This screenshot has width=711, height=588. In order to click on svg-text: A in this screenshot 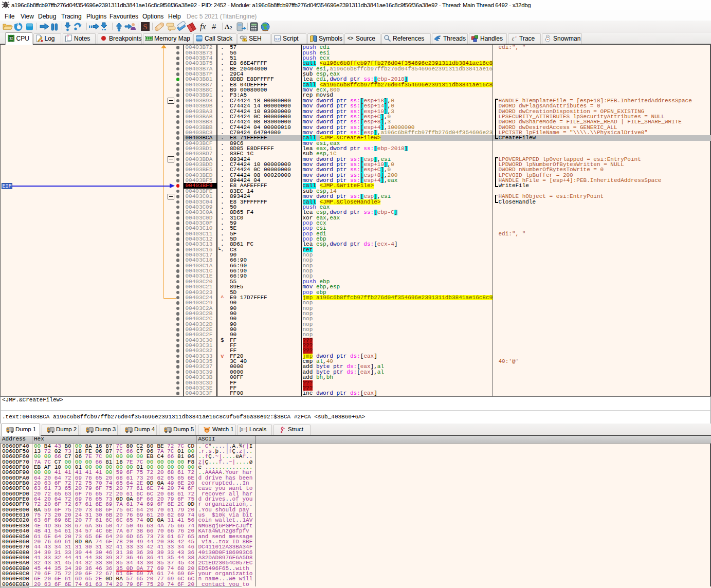, I will do `click(227, 27)`.